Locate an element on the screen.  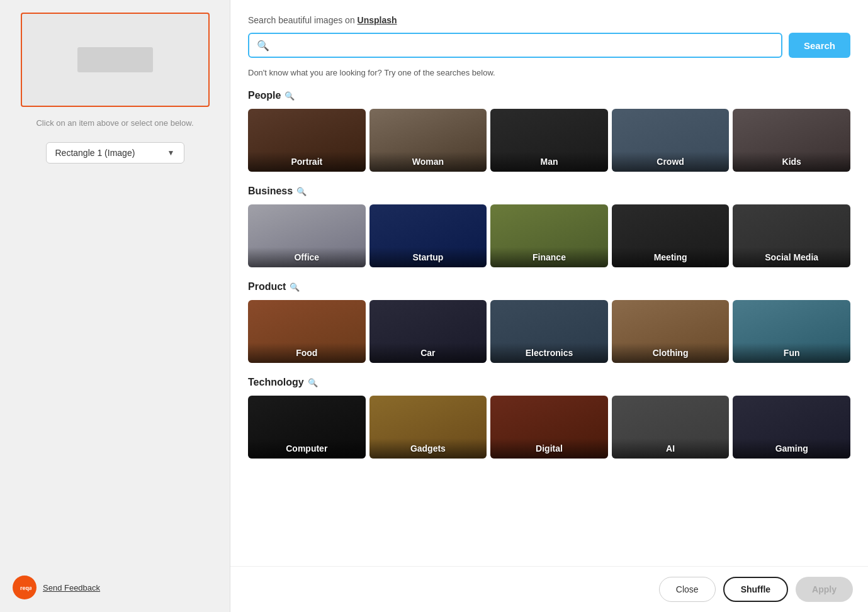
footer: Close Shuffle Apply is located at coordinates (549, 589).